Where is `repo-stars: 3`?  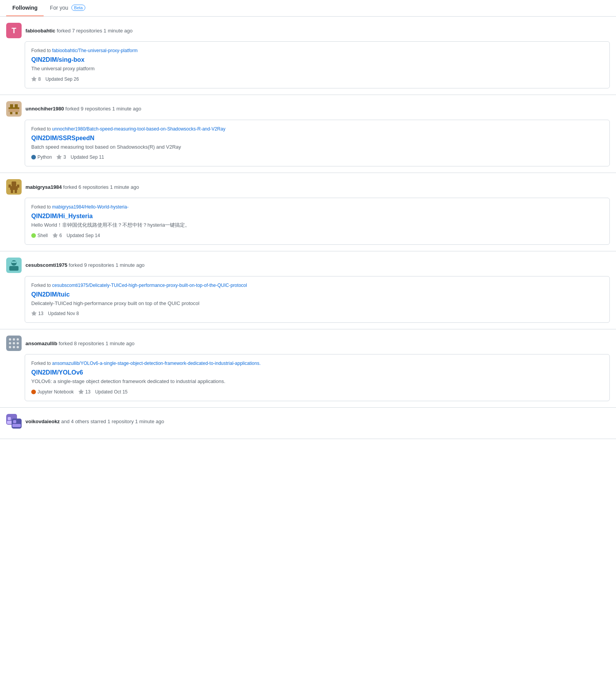 repo-stars: 3 is located at coordinates (61, 157).